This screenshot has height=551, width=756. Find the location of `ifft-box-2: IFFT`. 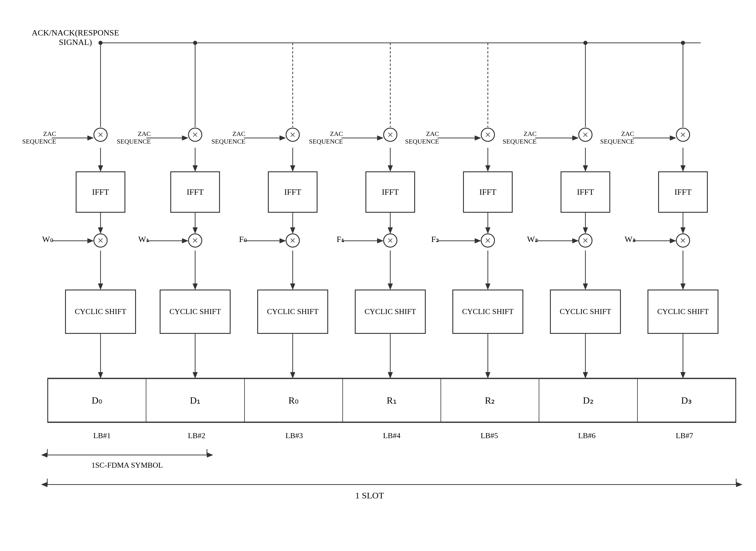

ifft-box-2: IFFT is located at coordinates (195, 192).